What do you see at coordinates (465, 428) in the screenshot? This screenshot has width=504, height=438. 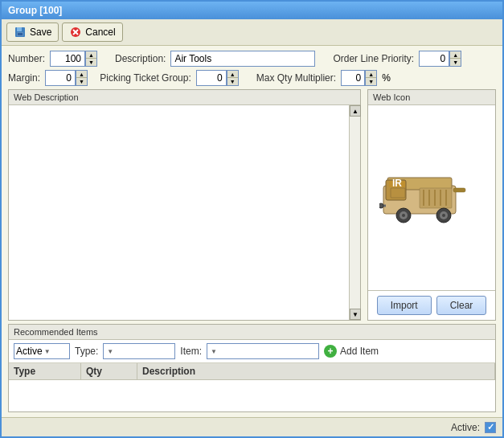 I see `active-label: Active:` at bounding box center [465, 428].